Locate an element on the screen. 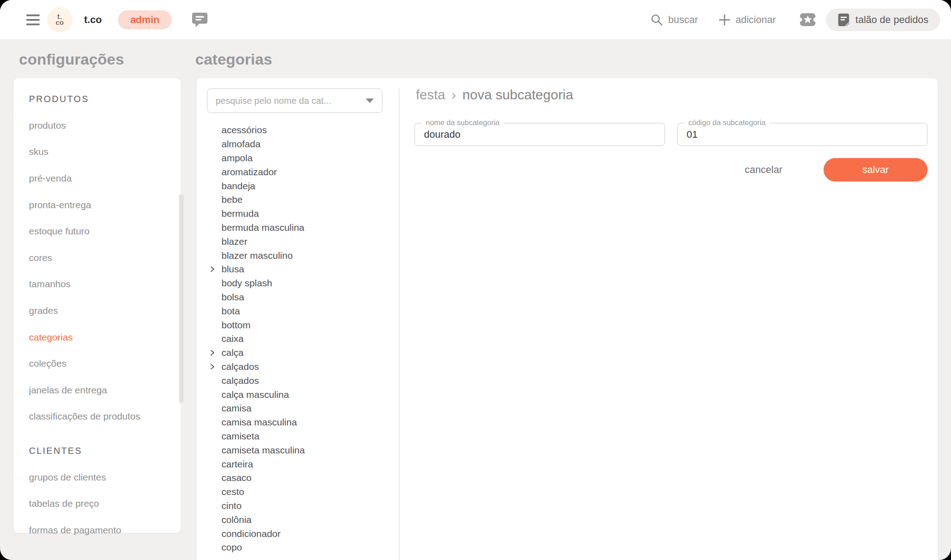 The image size is (951, 560). sidebar-item: formas de pagamento is located at coordinates (97, 530).